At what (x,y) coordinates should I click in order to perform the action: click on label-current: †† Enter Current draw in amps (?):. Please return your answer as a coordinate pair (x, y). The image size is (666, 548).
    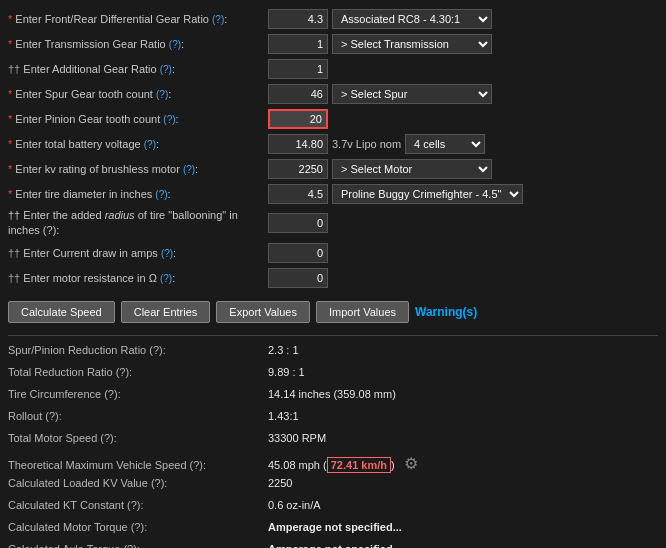
    Looking at the image, I should click on (138, 253).